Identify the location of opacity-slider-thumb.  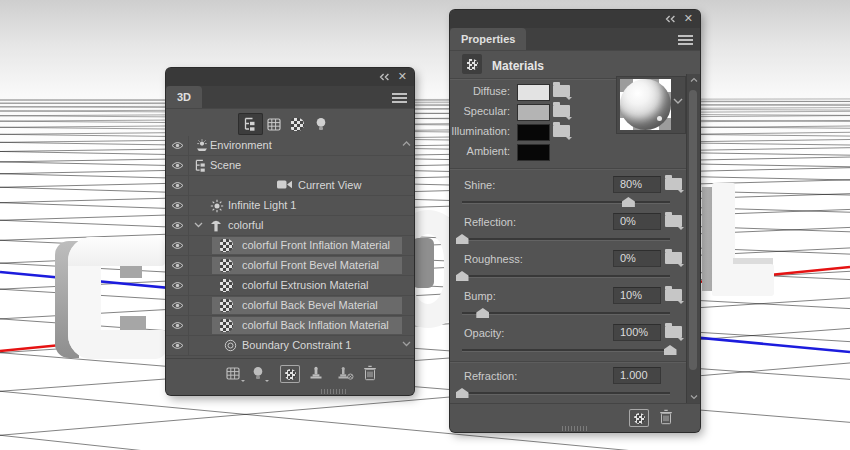
(670, 350).